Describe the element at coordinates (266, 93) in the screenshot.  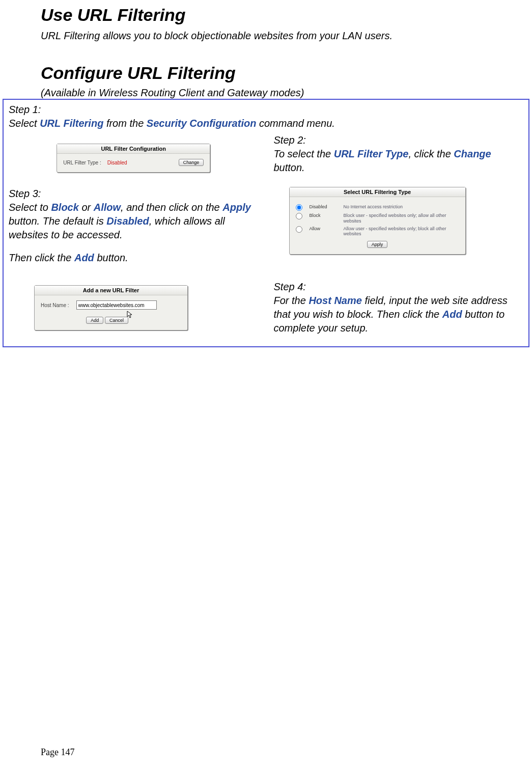
I see `availability-note: (Available in Wireless Routing Client an…` at that location.